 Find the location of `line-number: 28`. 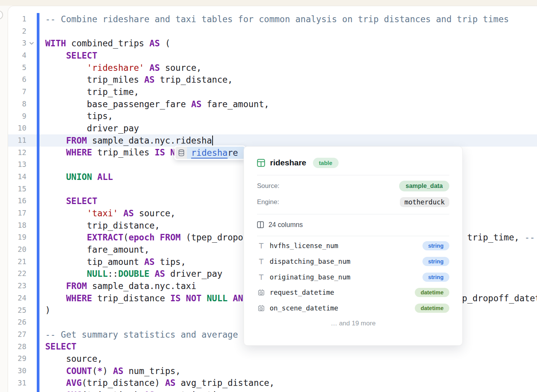

line-number: 28 is located at coordinates (17, 347).